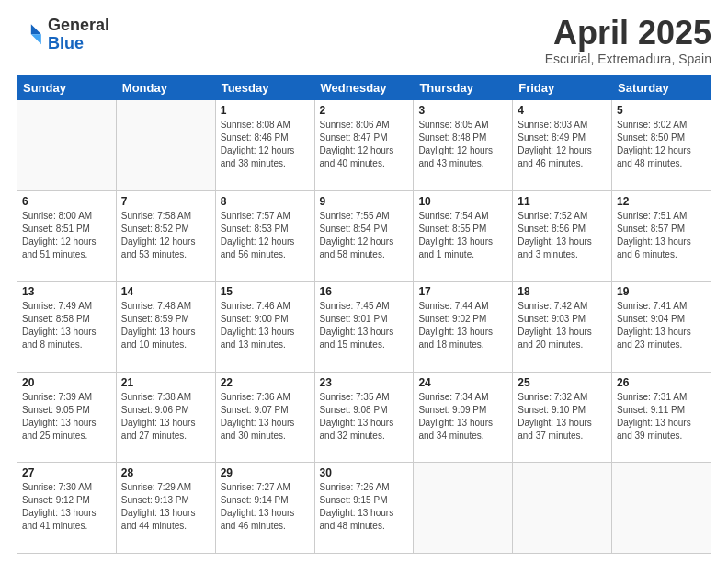 This screenshot has height=563, width=728. What do you see at coordinates (364, 88) in the screenshot?
I see `col-wednesday: Wednesday` at bounding box center [364, 88].